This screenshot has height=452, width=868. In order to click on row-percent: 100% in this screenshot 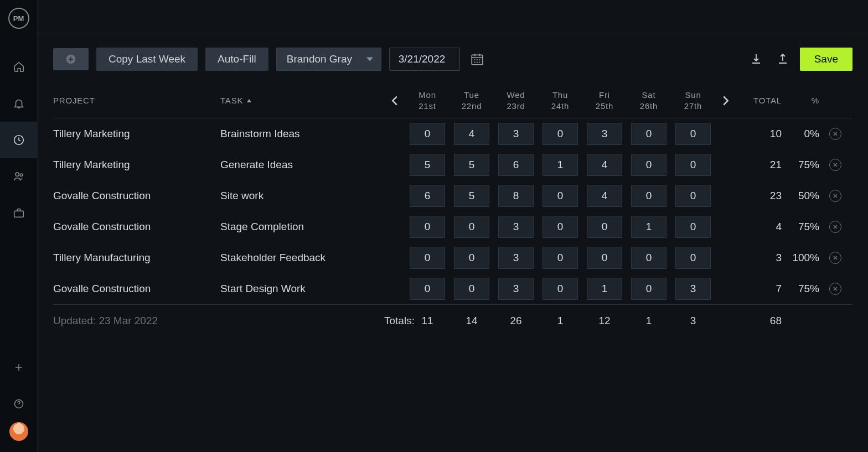, I will do `click(800, 258)`.